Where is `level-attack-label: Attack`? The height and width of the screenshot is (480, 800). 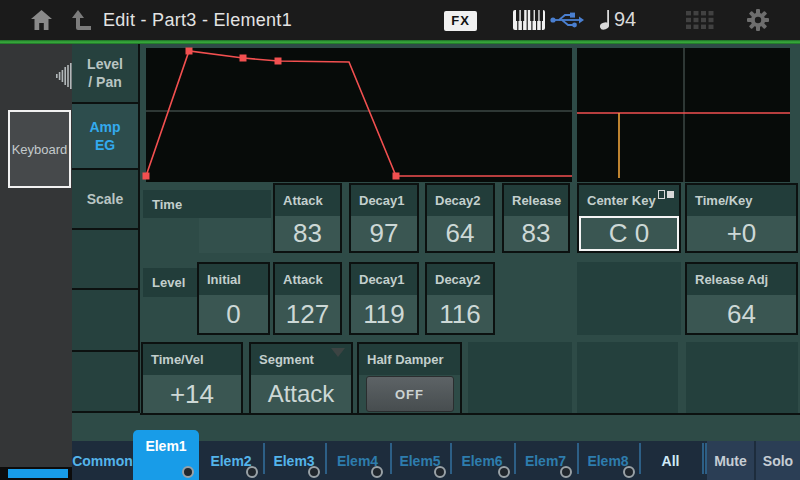
level-attack-label: Attack is located at coordinates (308, 280).